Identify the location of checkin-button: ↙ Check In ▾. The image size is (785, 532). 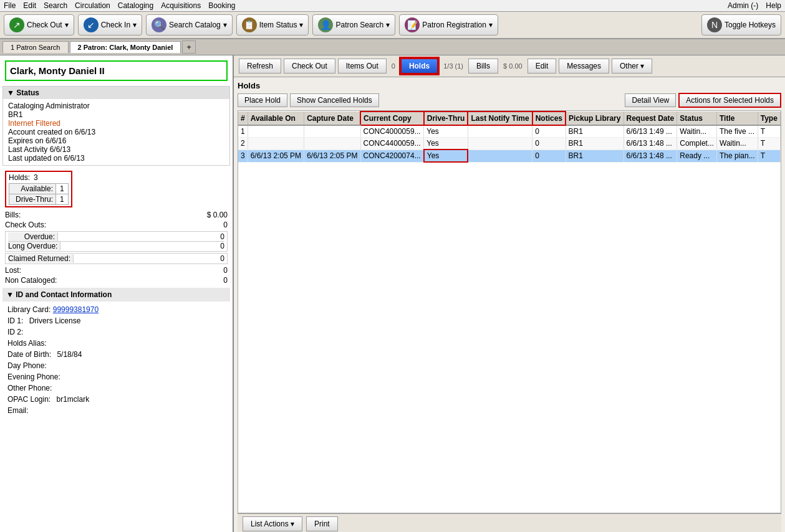
(110, 25).